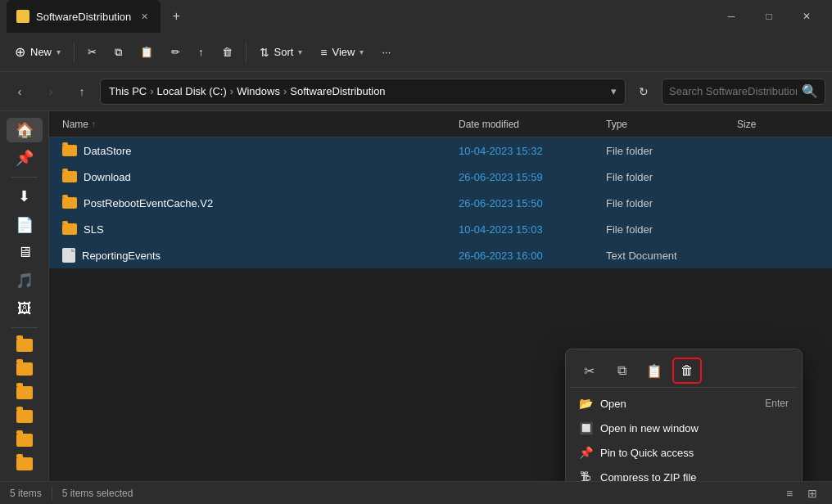  Describe the element at coordinates (684, 452) in the screenshot. I see `ctx-pin-quick-access-item: 📌 Pin to Quick access` at that location.